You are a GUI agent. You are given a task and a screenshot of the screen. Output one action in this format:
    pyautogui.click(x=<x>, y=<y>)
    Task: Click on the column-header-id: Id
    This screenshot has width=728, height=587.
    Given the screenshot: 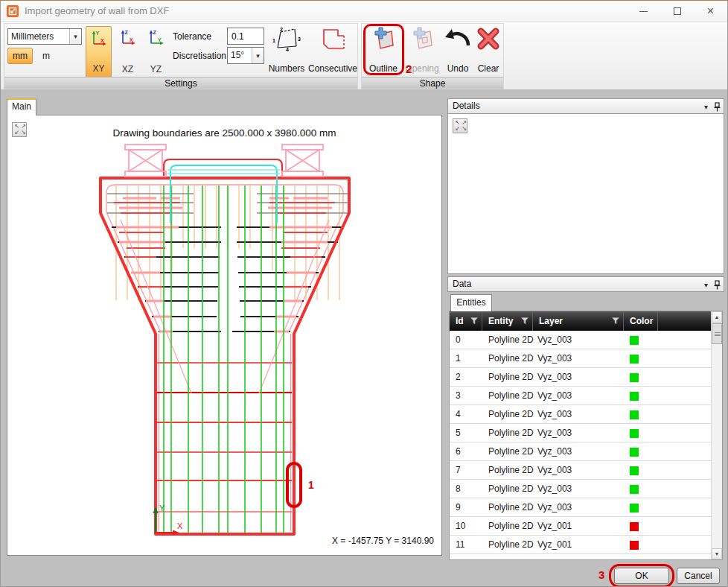 What is the action you would take?
    pyautogui.click(x=466, y=321)
    